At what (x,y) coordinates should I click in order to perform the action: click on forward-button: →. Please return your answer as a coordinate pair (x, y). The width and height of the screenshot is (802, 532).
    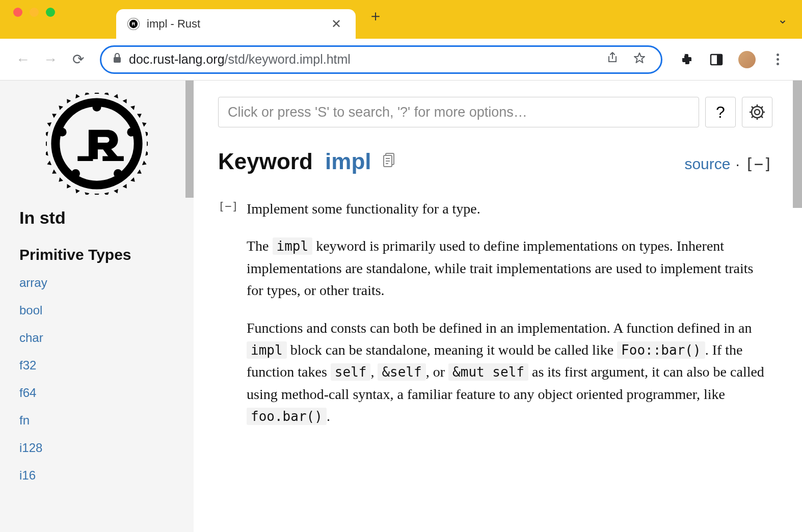
    Looking at the image, I should click on (50, 60).